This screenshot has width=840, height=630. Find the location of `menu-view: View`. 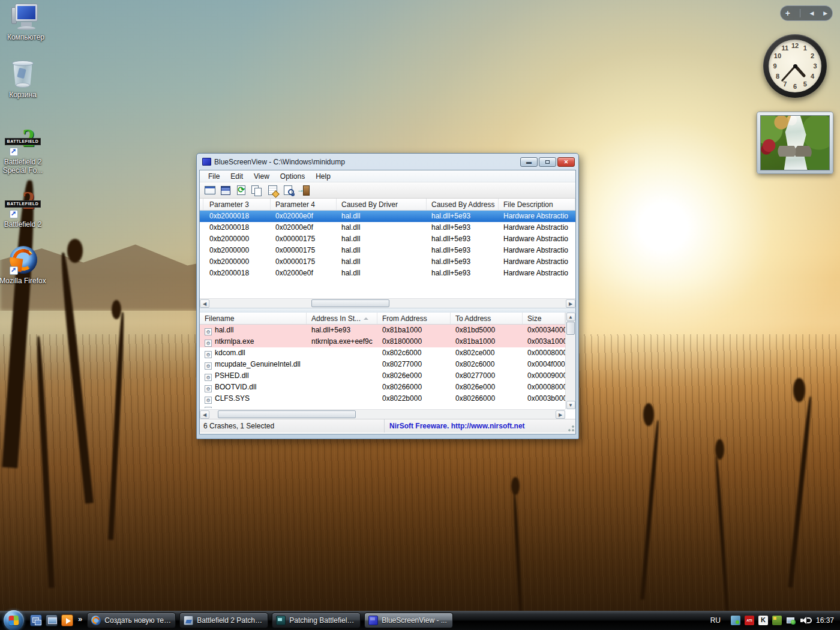

menu-view: View is located at coordinates (262, 176).